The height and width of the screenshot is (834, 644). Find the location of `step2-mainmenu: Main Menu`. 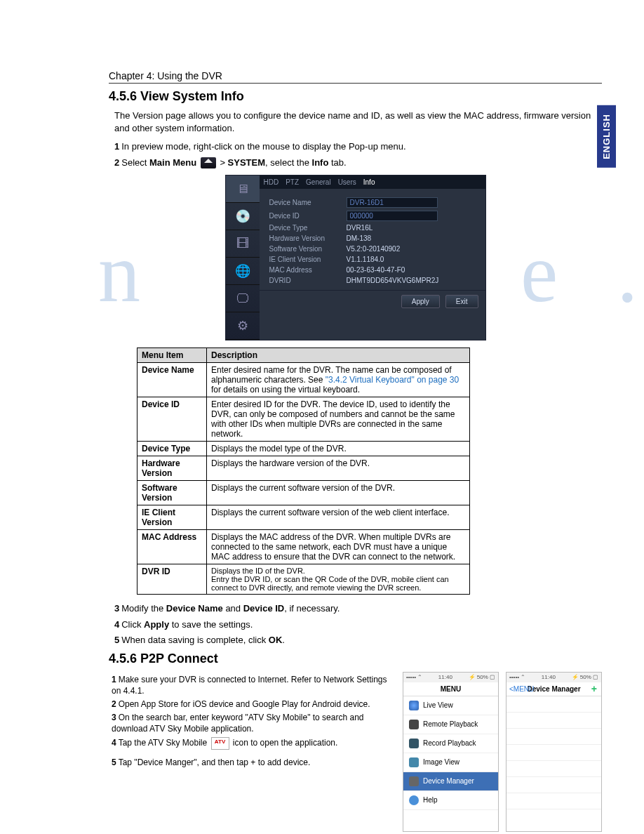

step2-mainmenu: Main Menu is located at coordinates (173, 163).